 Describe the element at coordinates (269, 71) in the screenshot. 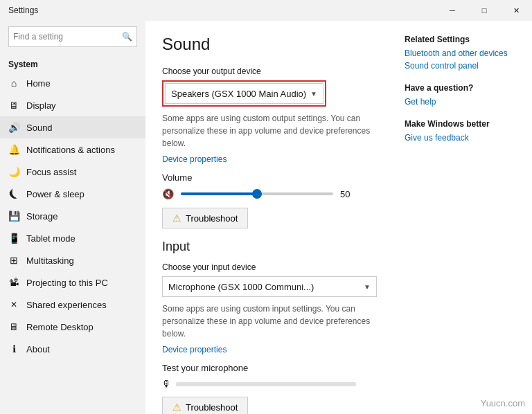

I see `output-section-label: Choose your output device` at that location.